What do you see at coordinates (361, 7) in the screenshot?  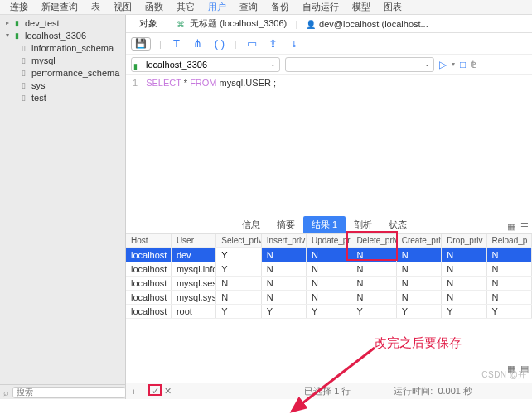 I see `menu-模型: 模型` at bounding box center [361, 7].